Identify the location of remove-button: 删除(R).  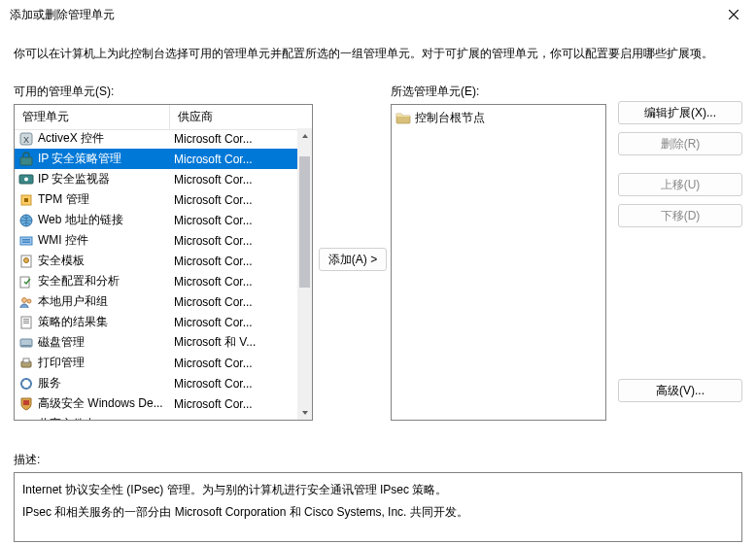
(680, 144).